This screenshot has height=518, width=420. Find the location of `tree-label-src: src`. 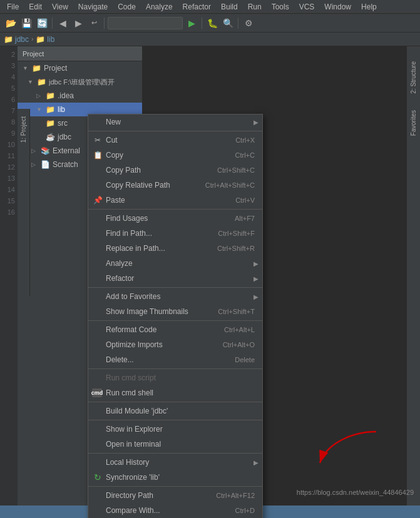

tree-label-src: src is located at coordinates (63, 123).